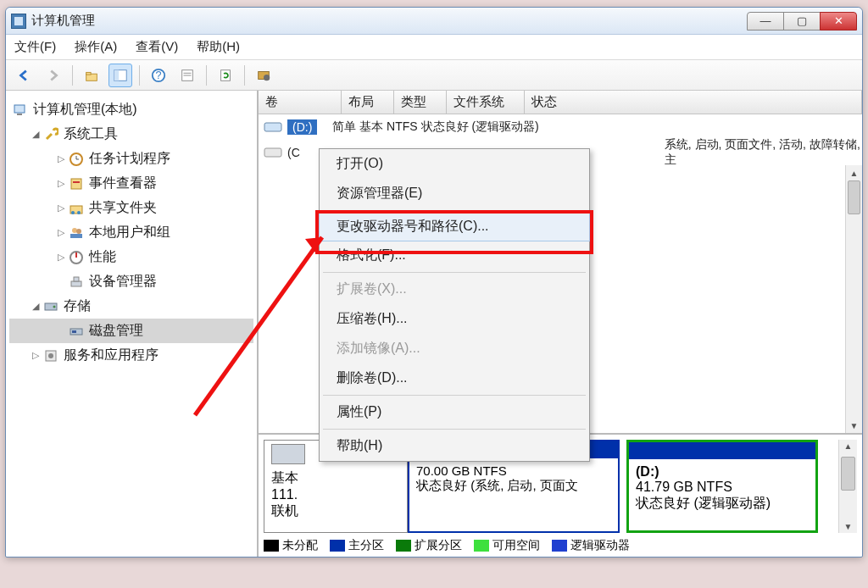  Describe the element at coordinates (76, 208) in the screenshot. I see `folder-share-icon` at that location.